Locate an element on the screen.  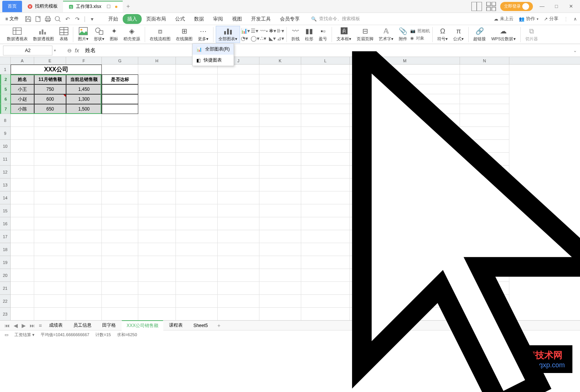
redo-icon: ↷ is located at coordinates (77, 19).